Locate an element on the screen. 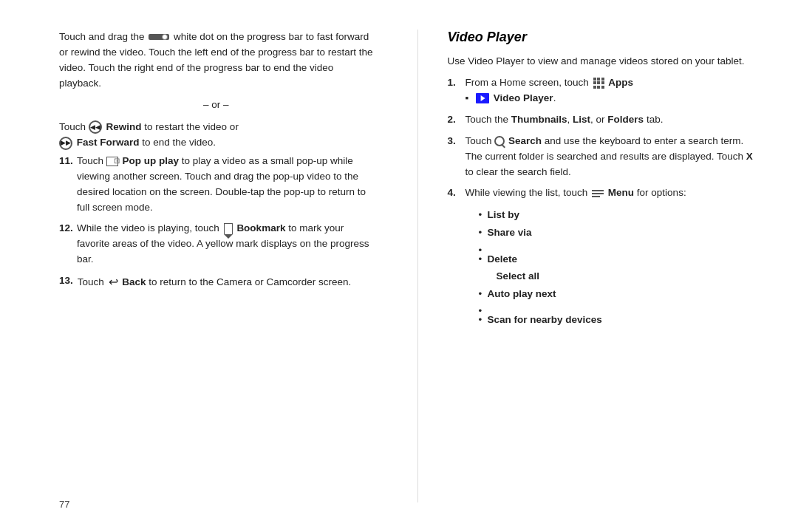  list-item: Delete is located at coordinates (621, 259).